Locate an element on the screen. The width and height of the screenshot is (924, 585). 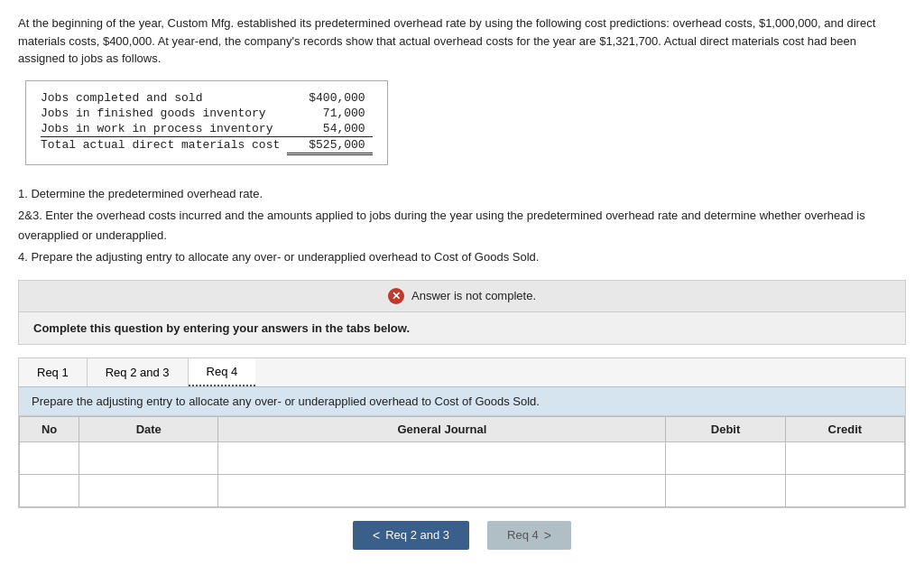
cost-label: Jobs in finished goods inventory is located at coordinates (164, 114).